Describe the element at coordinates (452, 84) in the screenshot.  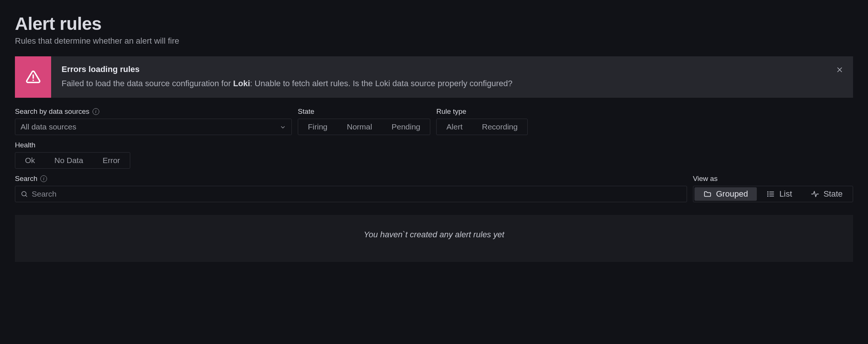
I see `error-banner-message: Failed to load the data source configura…` at that location.